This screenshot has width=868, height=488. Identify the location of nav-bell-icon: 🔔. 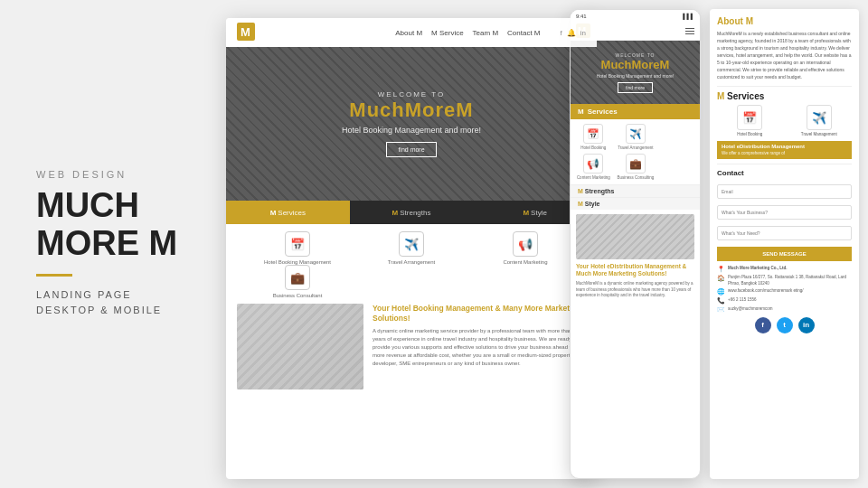
(571, 33).